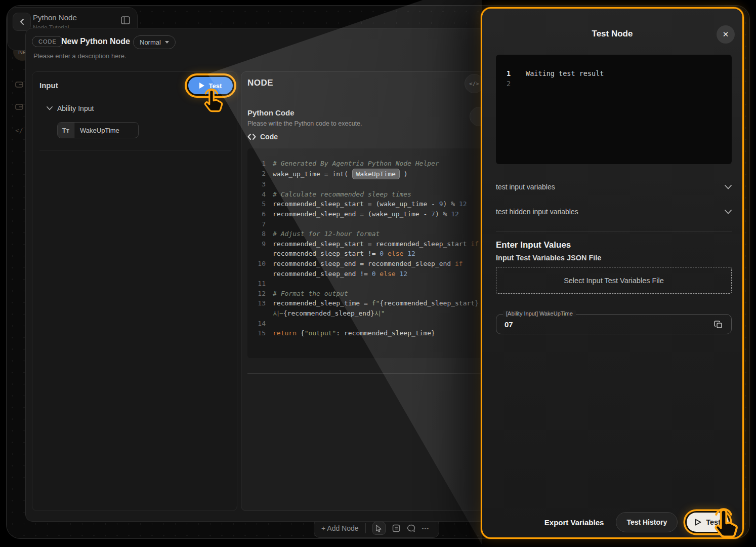  What do you see at coordinates (698, 522) in the screenshot?
I see `play-outline-icon` at bounding box center [698, 522].